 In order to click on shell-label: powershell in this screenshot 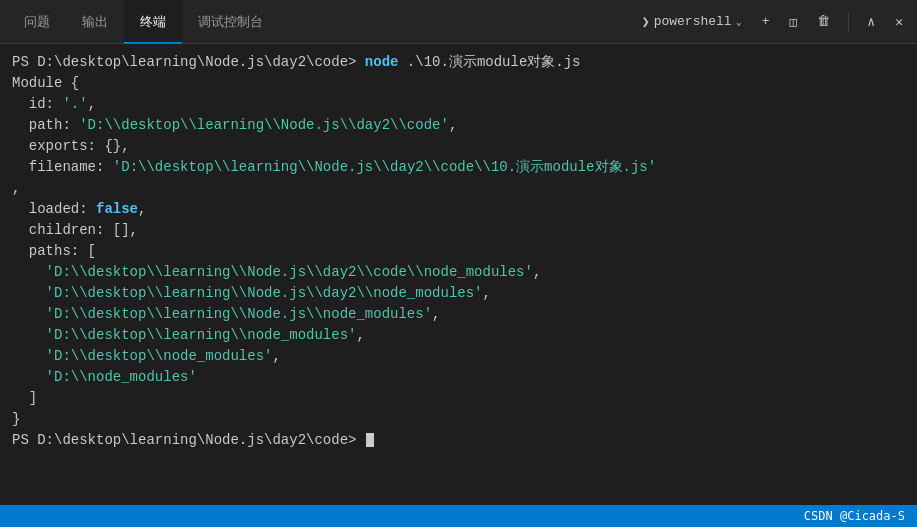, I will do `click(693, 22)`.